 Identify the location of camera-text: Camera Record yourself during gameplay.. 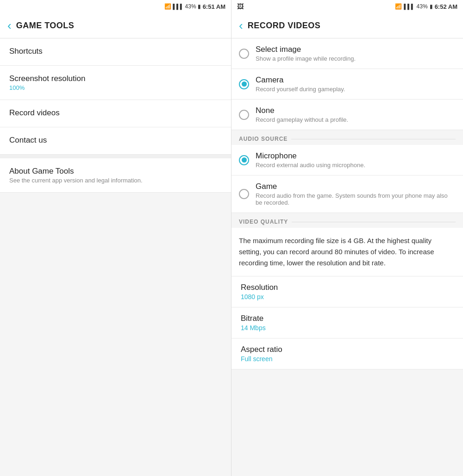
(300, 84).